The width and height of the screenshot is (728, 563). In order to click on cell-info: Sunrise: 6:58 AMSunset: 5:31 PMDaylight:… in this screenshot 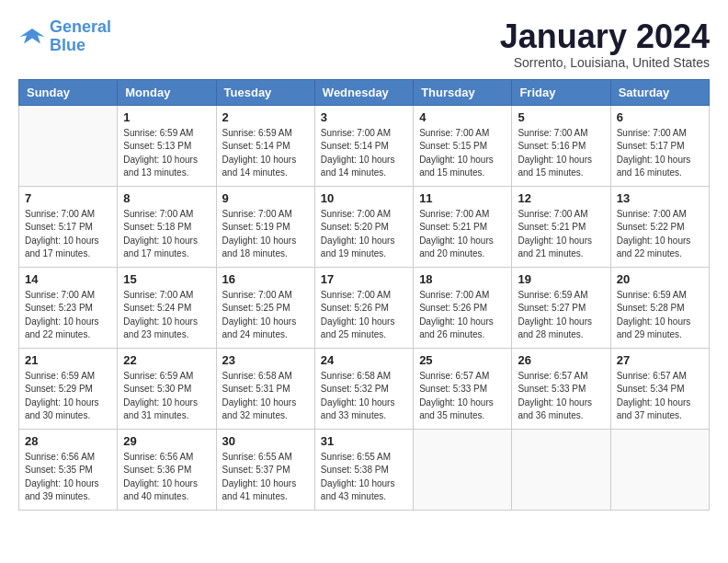, I will do `click(266, 396)`.